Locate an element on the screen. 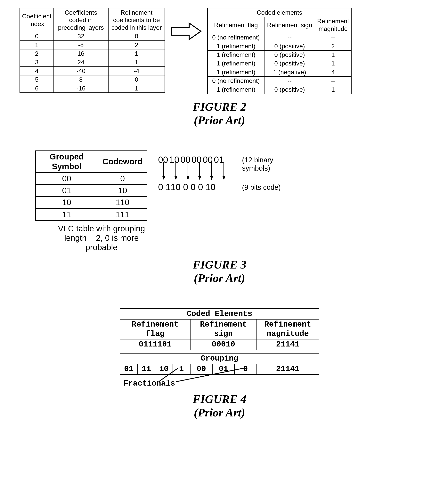  table-row: 1 (refinement)0 (positive)2 is located at coordinates (280, 46).